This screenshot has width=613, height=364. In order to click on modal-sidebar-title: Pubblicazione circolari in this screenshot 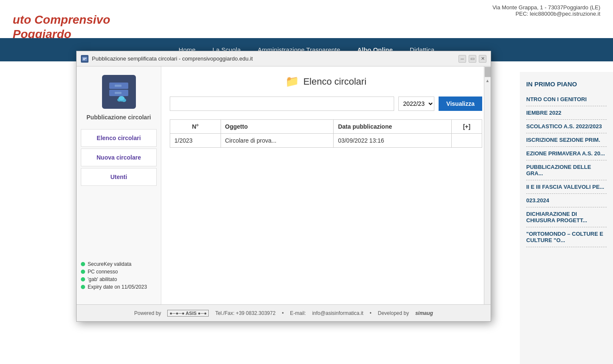, I will do `click(119, 117)`.